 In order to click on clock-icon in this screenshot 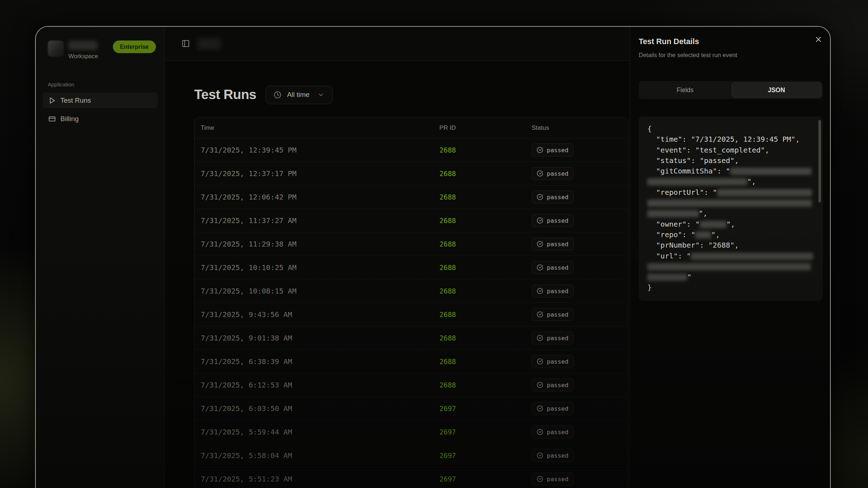, I will do `click(278, 95)`.